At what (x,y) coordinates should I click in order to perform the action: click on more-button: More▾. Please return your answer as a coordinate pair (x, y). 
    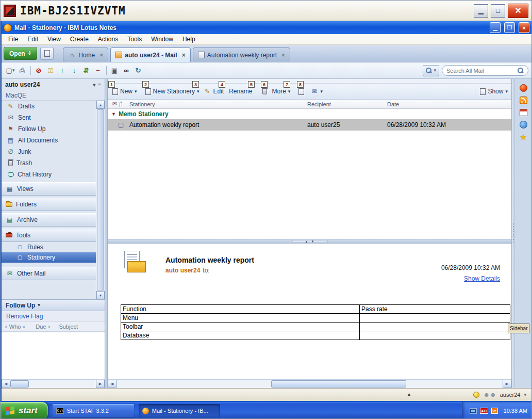
    Looking at the image, I should click on (281, 91).